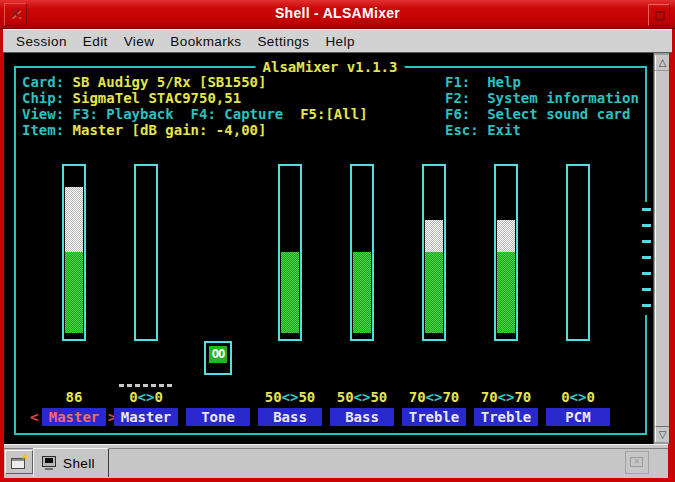  I want to click on channel-column-pcm-7: 0<>0PCM, so click(578, 302).